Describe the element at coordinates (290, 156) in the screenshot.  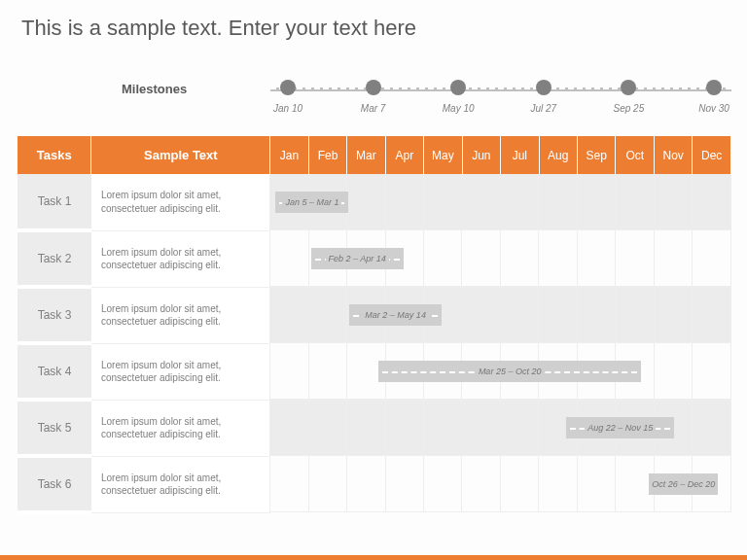
I see `header-month: Jan` at that location.